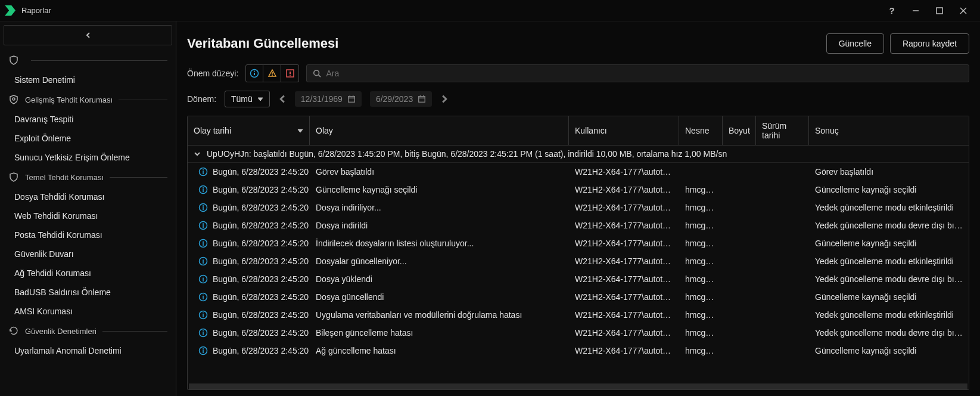 This screenshot has width=980, height=396. Describe the element at coordinates (242, 99) in the screenshot. I see `period-value: Tümü` at that location.